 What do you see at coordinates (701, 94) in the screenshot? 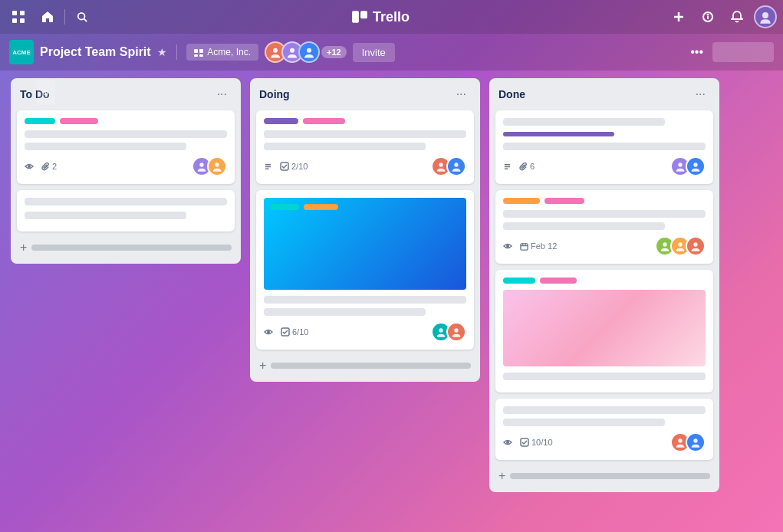
I see `column-done-menu-btn: ···` at bounding box center [701, 94].